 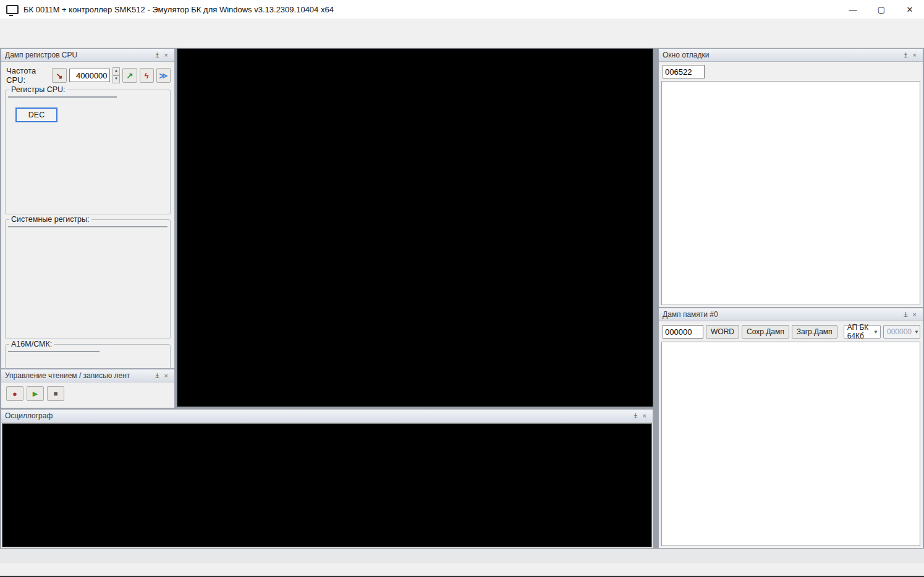 I want to click on maximize-button: ▢, so click(x=881, y=9).